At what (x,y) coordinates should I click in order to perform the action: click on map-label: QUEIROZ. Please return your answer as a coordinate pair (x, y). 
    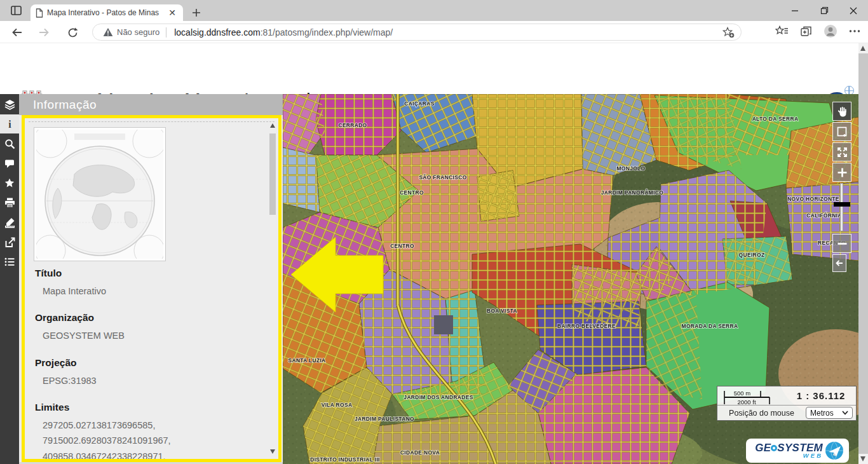
    Looking at the image, I should click on (752, 255).